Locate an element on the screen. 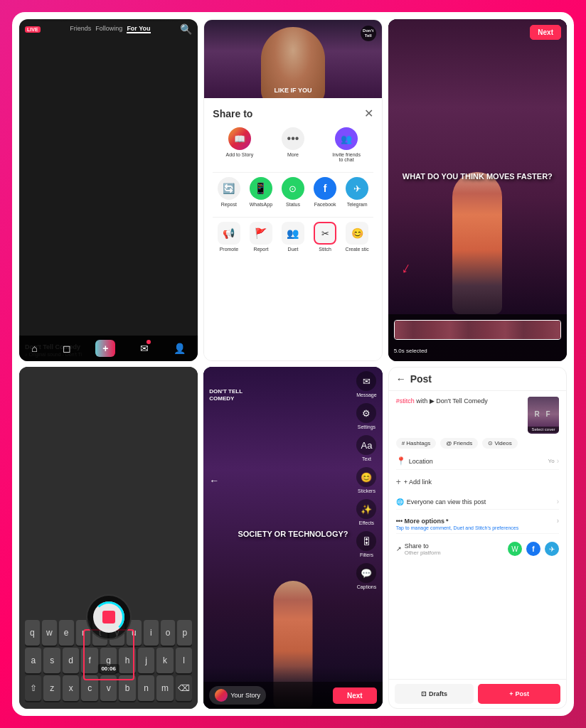 Image resolution: width=586 pixels, height=728 pixels. settings-icon: ⚙ is located at coordinates (366, 413).